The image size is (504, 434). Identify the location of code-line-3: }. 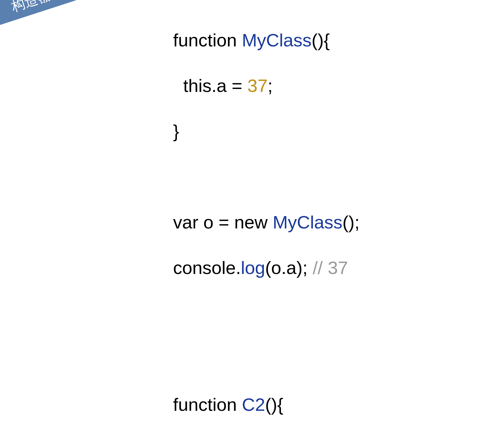
(266, 131).